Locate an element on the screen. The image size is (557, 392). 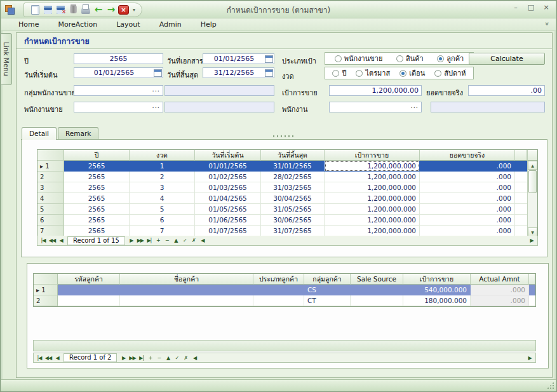
column-header: ชื่อลูกค้า is located at coordinates (187, 280).